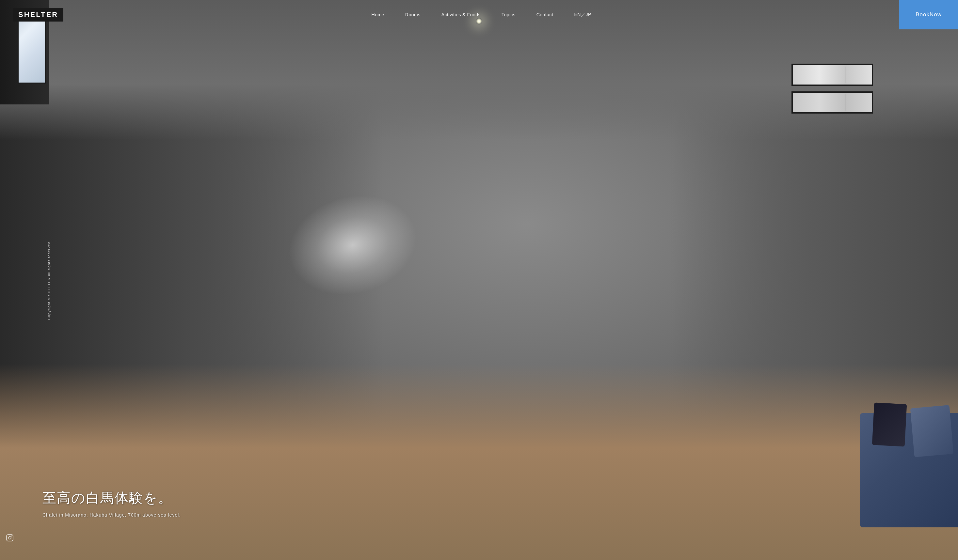  What do you see at coordinates (49, 280) in the screenshot?
I see `copyright-text: Copyright © SHELTER all rights reserved.` at bounding box center [49, 280].